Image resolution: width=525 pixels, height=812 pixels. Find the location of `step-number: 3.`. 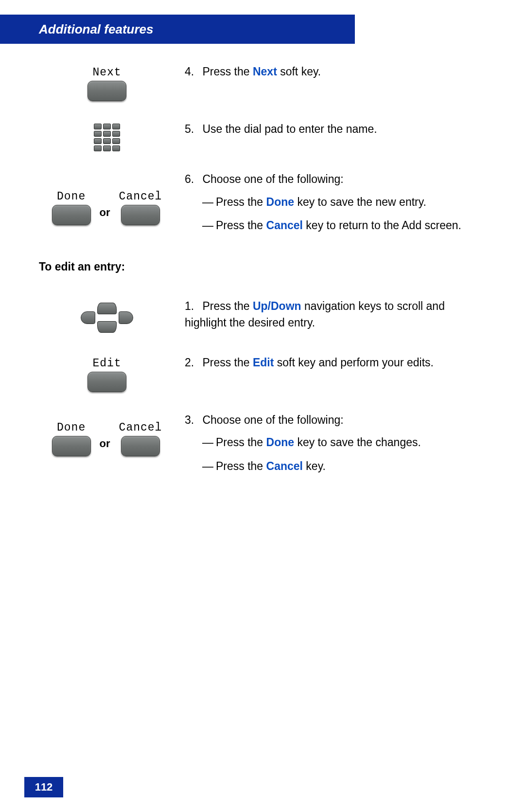

step-number: 3. is located at coordinates (192, 420).